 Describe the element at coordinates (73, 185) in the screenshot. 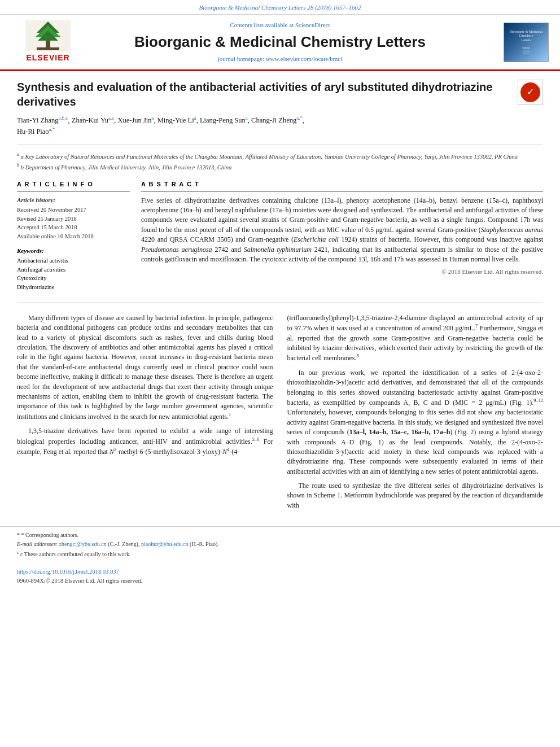

I see `article-info-header: A R T I C L E I N F O` at that location.